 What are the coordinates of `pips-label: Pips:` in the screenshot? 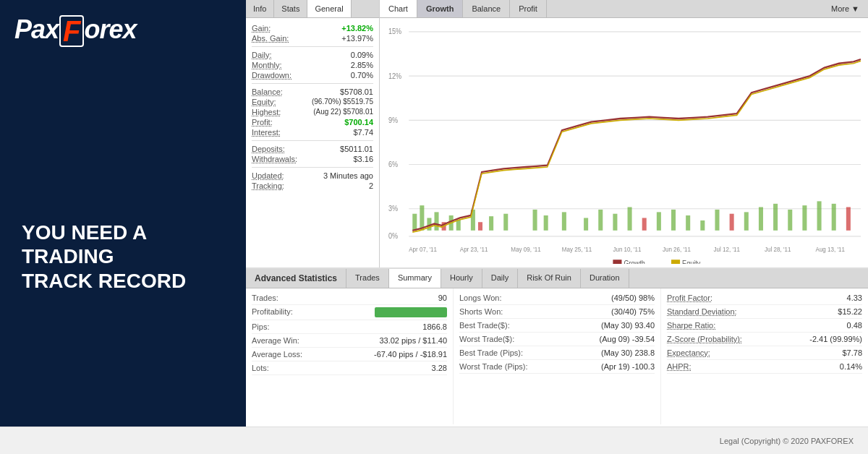 It's located at (260, 327).